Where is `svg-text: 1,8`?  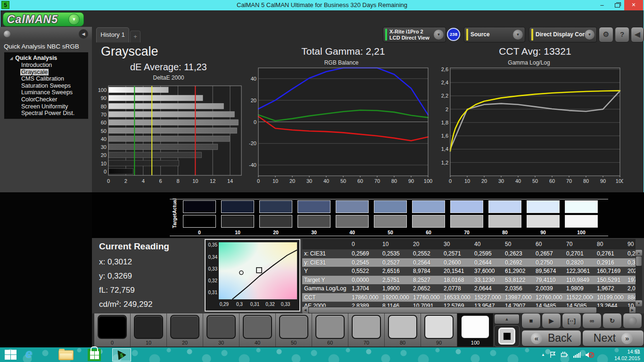
svg-text: 1,8 is located at coordinates (445, 123).